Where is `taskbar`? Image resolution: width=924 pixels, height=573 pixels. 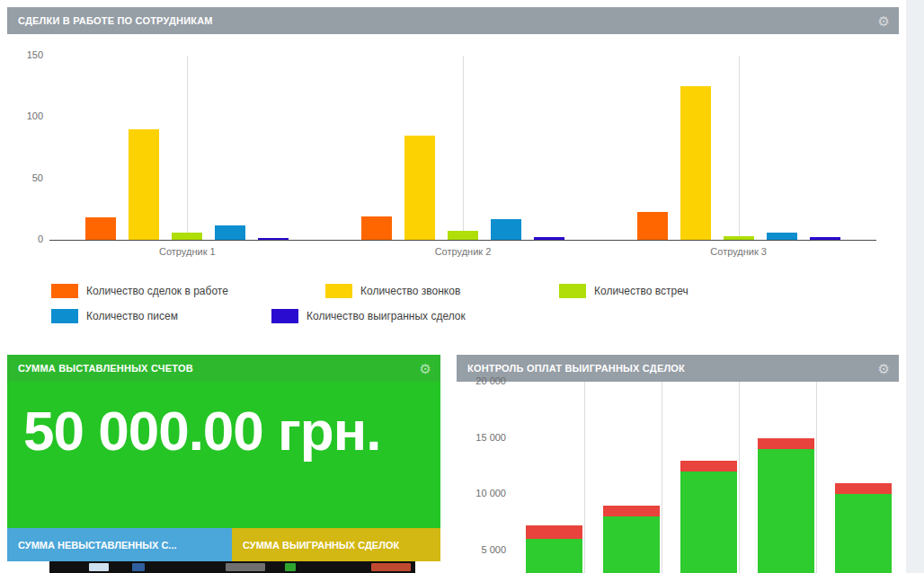
taskbar is located at coordinates (232, 568).